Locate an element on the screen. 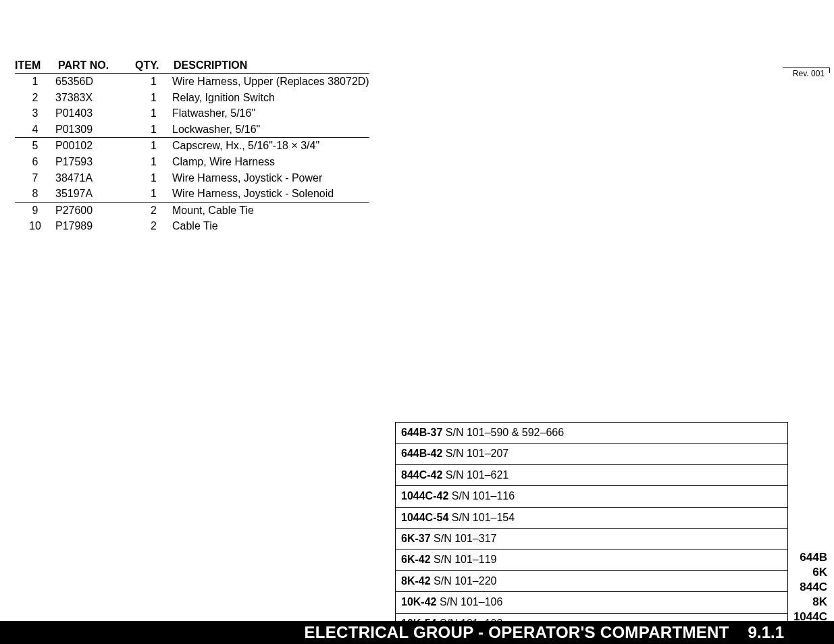  sn-range: S/N 101–590 & 592–666 is located at coordinates (505, 432).